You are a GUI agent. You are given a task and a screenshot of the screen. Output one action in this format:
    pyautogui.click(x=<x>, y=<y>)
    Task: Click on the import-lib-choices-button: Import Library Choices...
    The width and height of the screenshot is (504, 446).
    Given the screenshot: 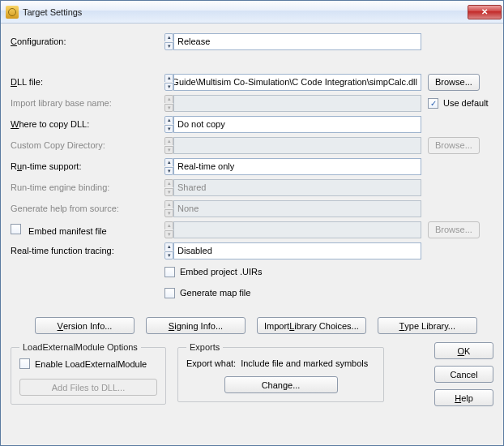 What is the action you would take?
    pyautogui.click(x=311, y=326)
    